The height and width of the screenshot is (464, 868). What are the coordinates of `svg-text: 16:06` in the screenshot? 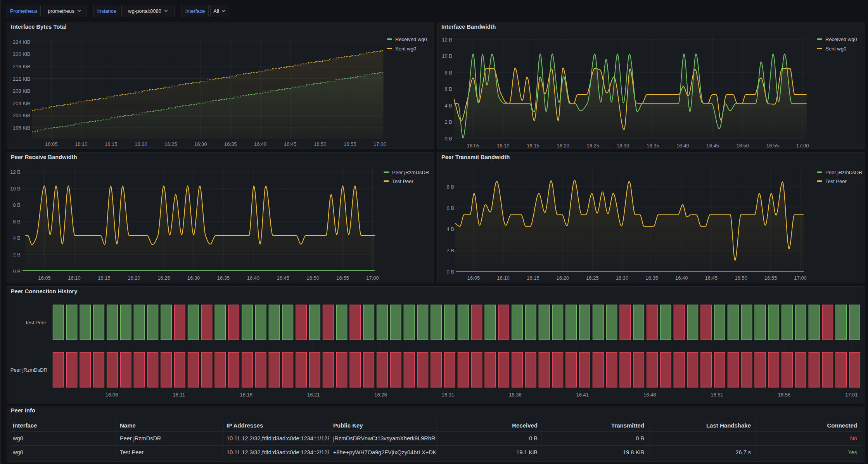 It's located at (112, 395).